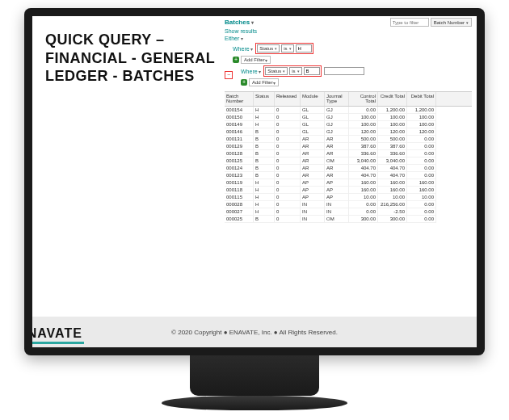 This screenshot has height=420, width=509. What do you see at coordinates (364, 99) in the screenshot?
I see `col-control-total: Control Total` at bounding box center [364, 99].